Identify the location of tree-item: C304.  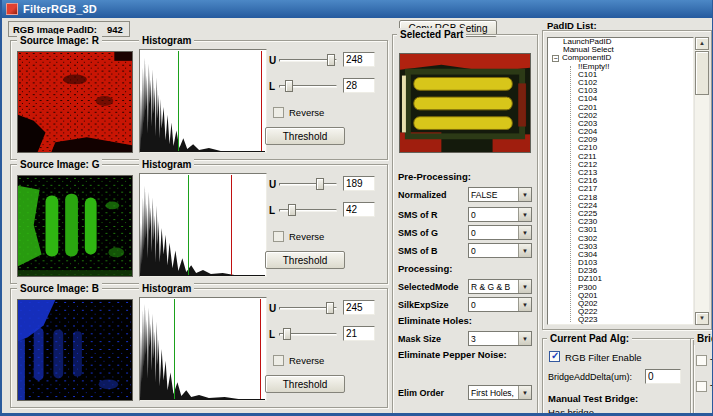
(620, 255).